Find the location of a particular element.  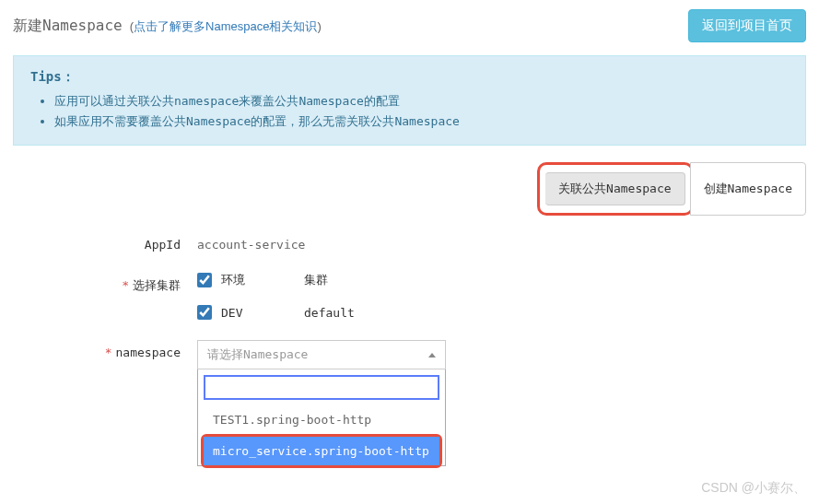

appid-value: account-service is located at coordinates (251, 241).